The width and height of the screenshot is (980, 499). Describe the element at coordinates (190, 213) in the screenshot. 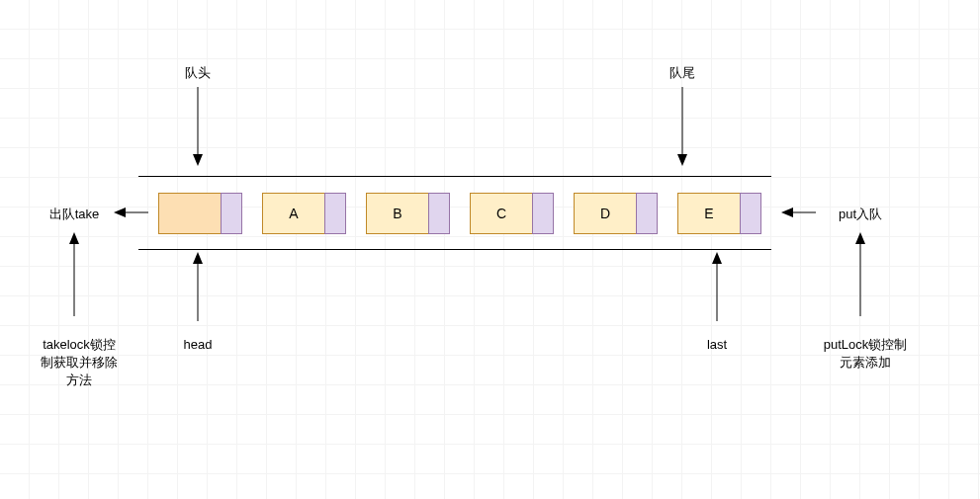

I see `queue-node-body` at that location.